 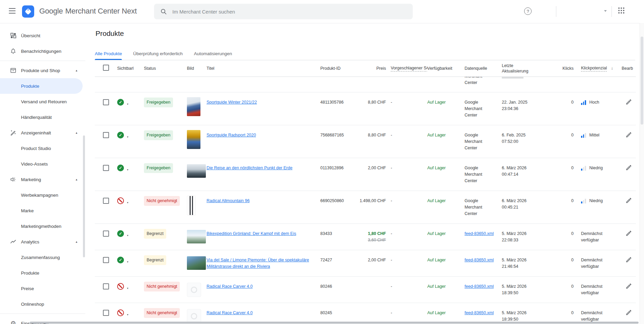 What do you see at coordinates (373, 201) in the screenshot?
I see `price: 1.498,00 CHF` at bounding box center [373, 201].